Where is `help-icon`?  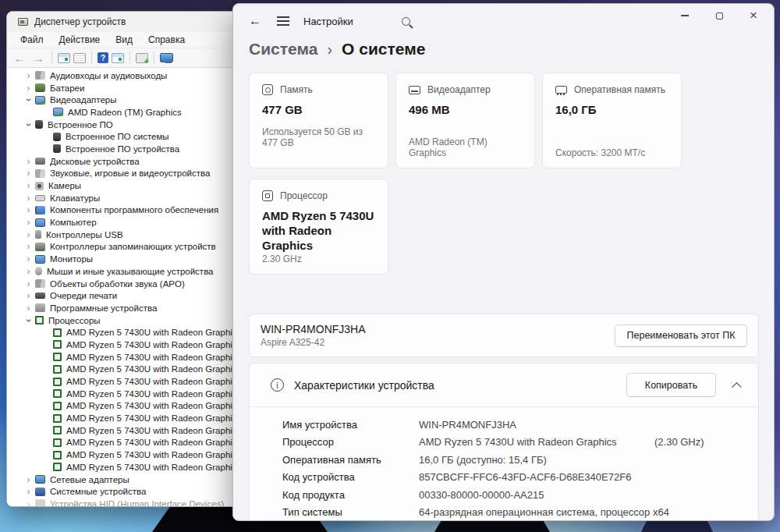
help-icon is located at coordinates (103, 58).